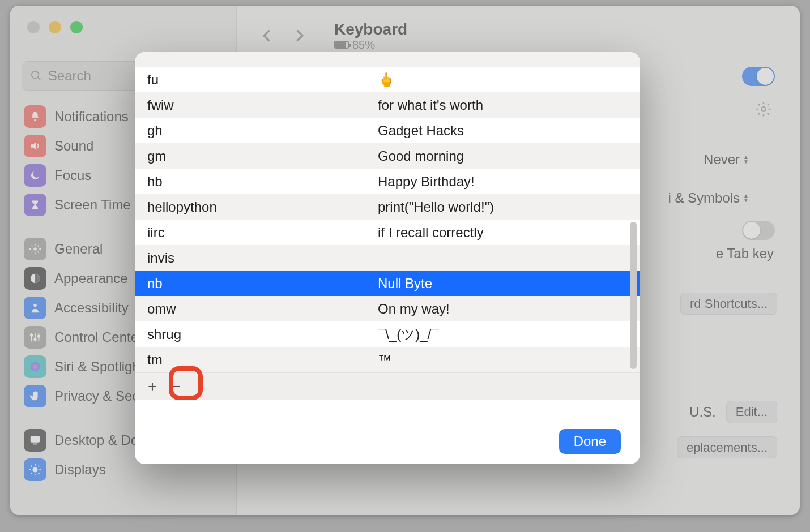 The image size is (810, 532). I want to click on with-cell: for what it's worth, so click(505, 105).